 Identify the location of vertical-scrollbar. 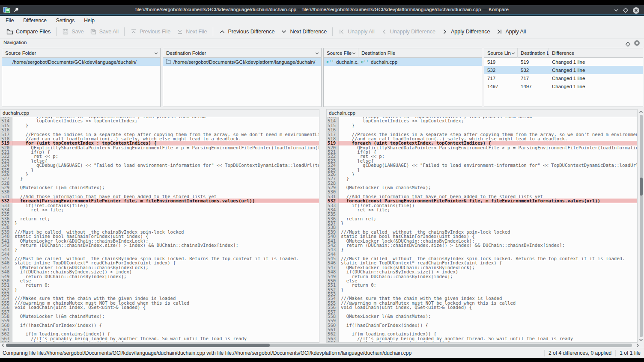
(641, 226).